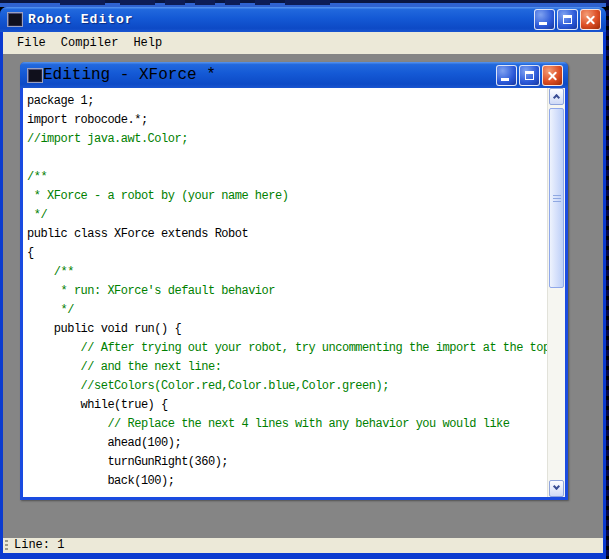  I want to click on scroll-up-button, so click(556, 96).